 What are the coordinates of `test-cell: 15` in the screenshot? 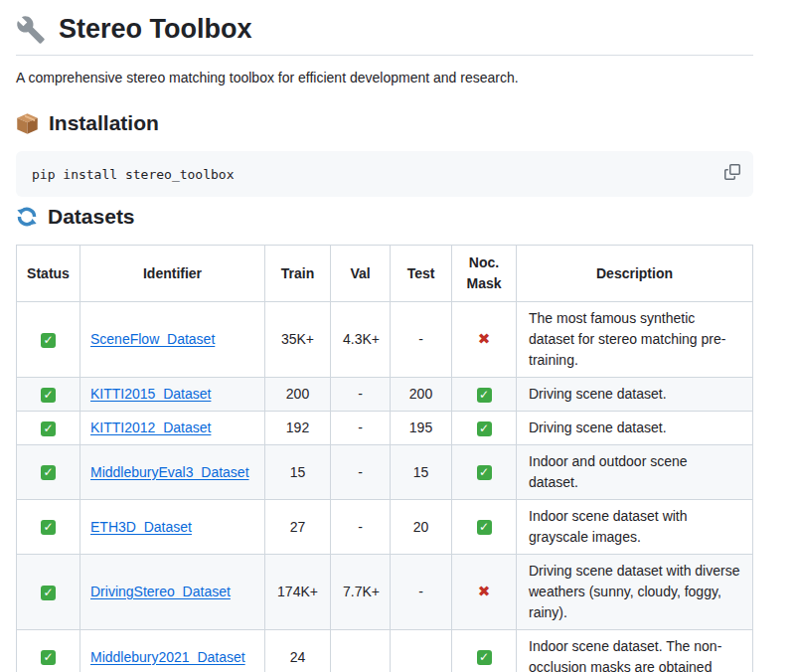 It's located at (421, 473).